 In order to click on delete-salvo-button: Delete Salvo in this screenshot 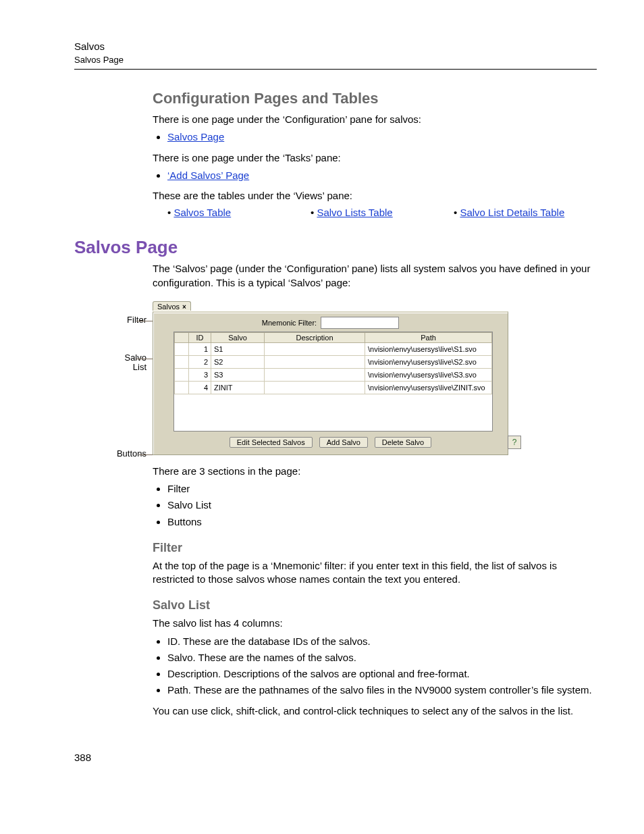, I will do `click(403, 442)`.